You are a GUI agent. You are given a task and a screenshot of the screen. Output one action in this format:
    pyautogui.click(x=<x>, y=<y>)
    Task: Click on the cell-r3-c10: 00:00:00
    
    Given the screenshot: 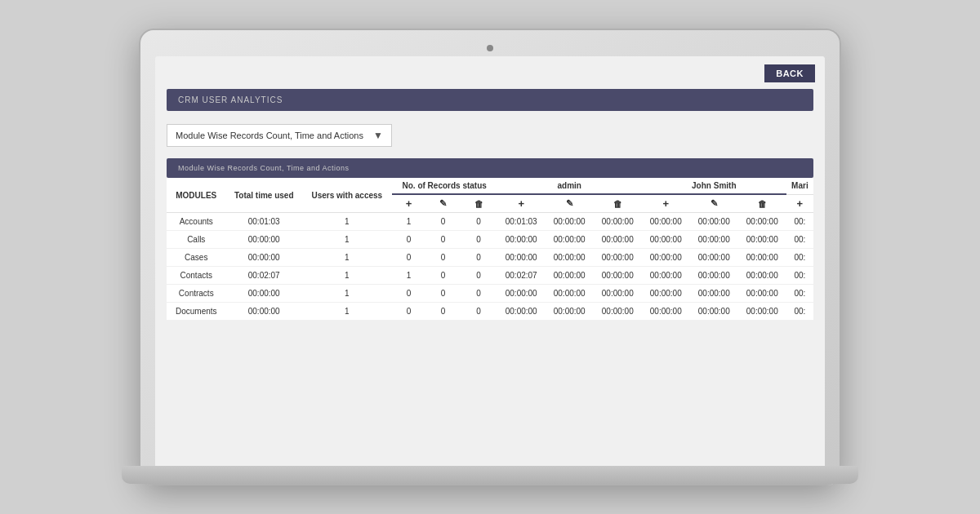 What is the action you would take?
    pyautogui.click(x=714, y=276)
    